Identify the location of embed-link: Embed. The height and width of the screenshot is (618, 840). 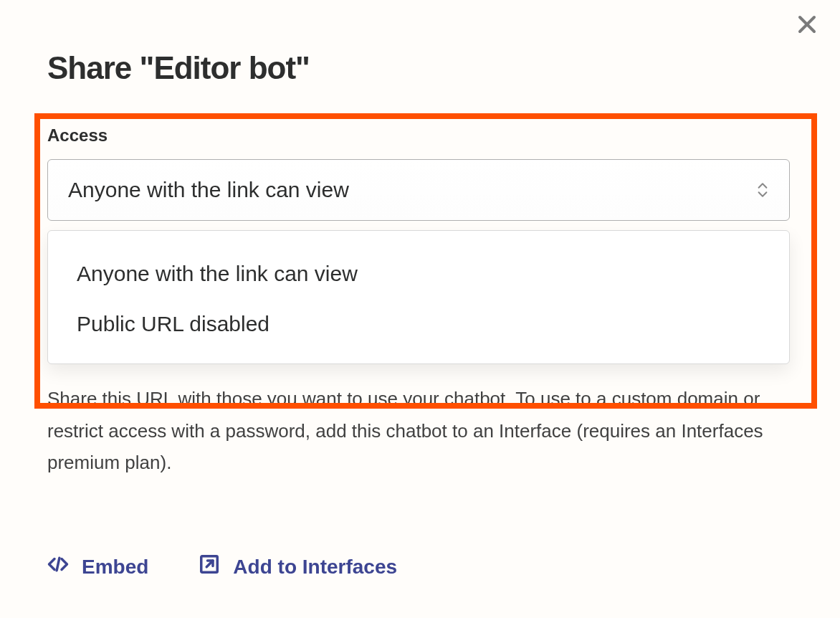
(97, 566).